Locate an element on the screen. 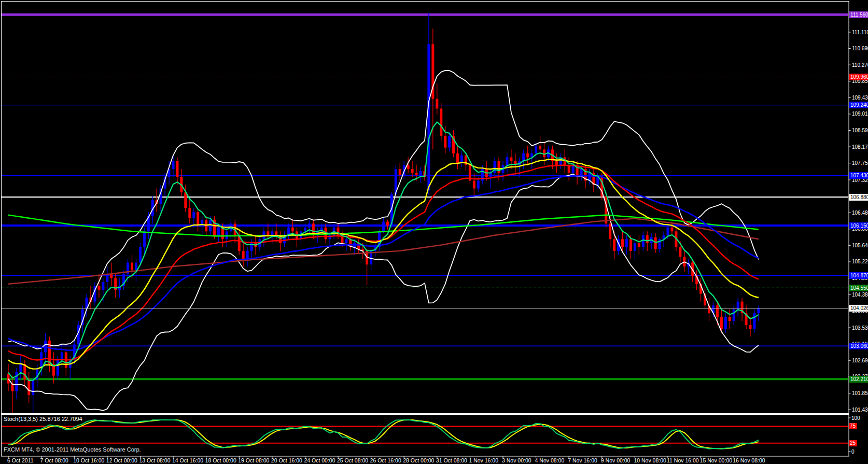 The image size is (868, 464). price-level-badge: 111.560 is located at coordinates (859, 15).